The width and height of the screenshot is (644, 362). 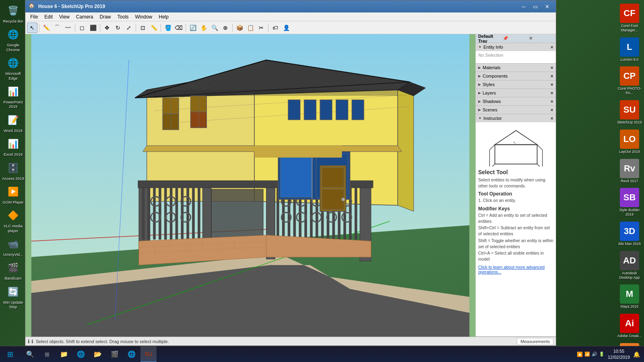 I want to click on taskbar-media: 🎬, so click(x=115, y=354).